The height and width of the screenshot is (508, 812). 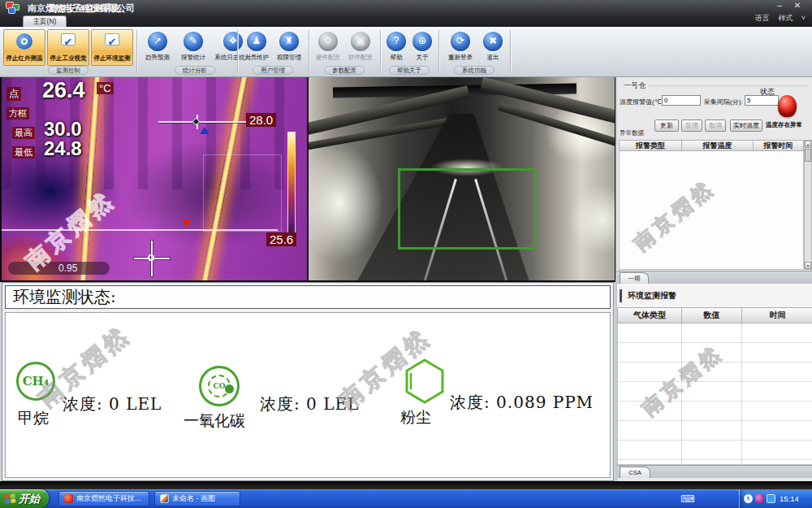 I want to click on co-reading: 浓度: 0 LEL, so click(x=309, y=405).